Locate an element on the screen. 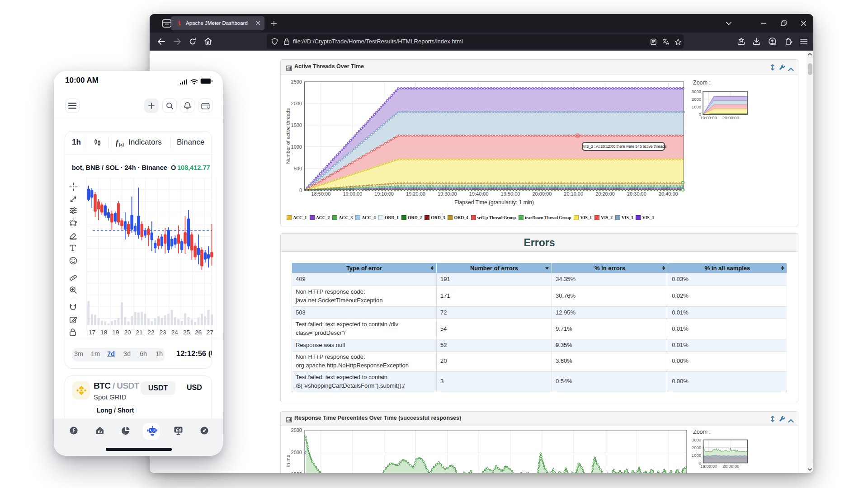 The image size is (868, 488). svg-text: 500 is located at coordinates (298, 169).